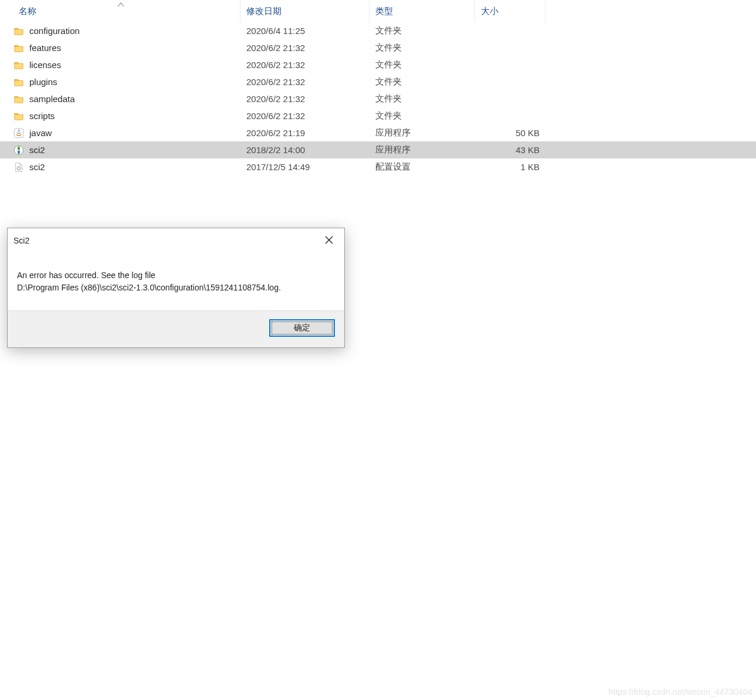  I want to click on file-name-label: scripts, so click(42, 116).